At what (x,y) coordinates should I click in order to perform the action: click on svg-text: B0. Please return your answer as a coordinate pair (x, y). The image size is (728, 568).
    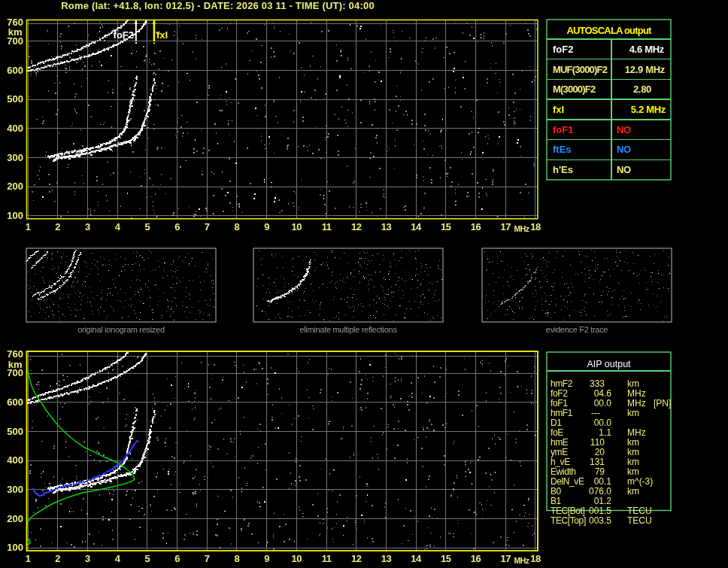
    Looking at the image, I should click on (557, 491).